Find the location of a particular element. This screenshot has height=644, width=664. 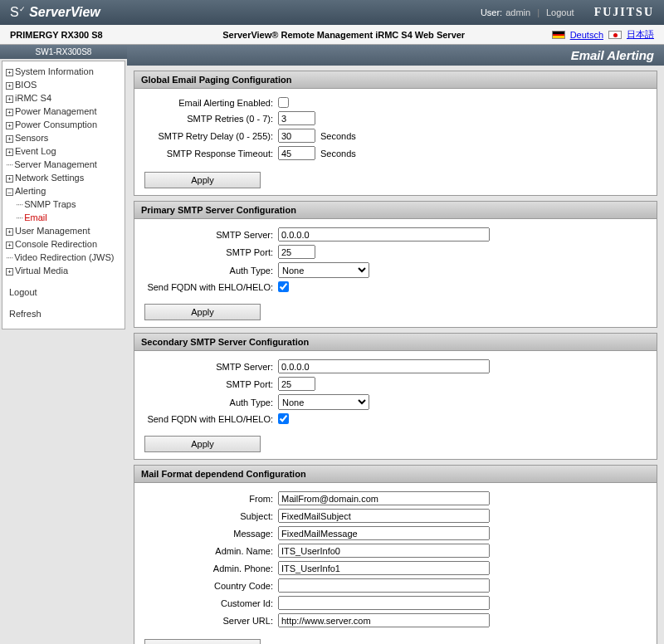

checkbox-secondary-fqdn is located at coordinates (284, 418).